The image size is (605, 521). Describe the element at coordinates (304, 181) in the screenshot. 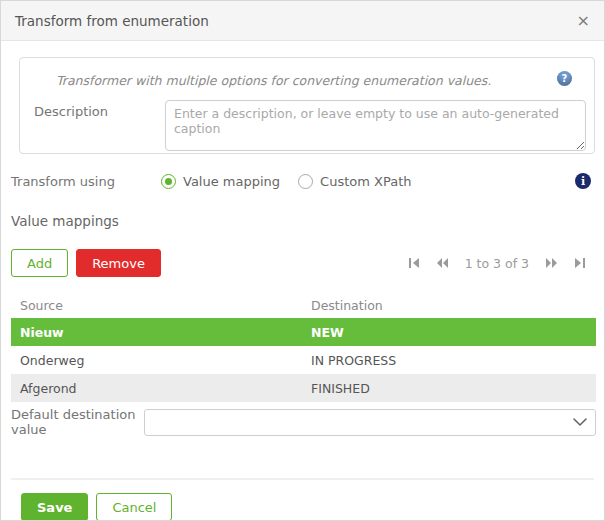

I see `transform-using-row: Transform using Value mapping Custom XPa…` at that location.